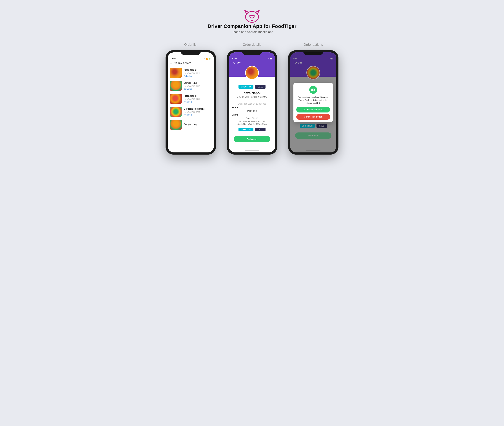 The width and height of the screenshot is (504, 426). I want to click on hero-area, so click(252, 70).